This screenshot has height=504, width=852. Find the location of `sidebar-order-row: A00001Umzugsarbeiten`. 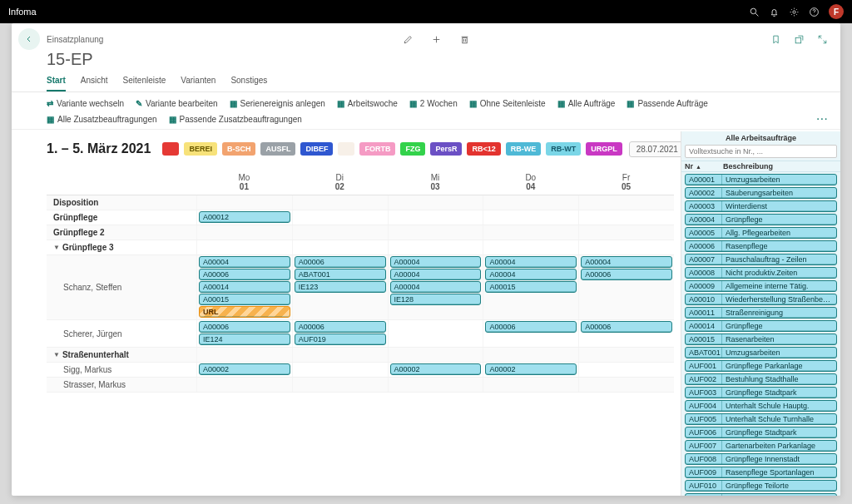

sidebar-order-row: A00001Umzugsarbeiten is located at coordinates (760, 180).